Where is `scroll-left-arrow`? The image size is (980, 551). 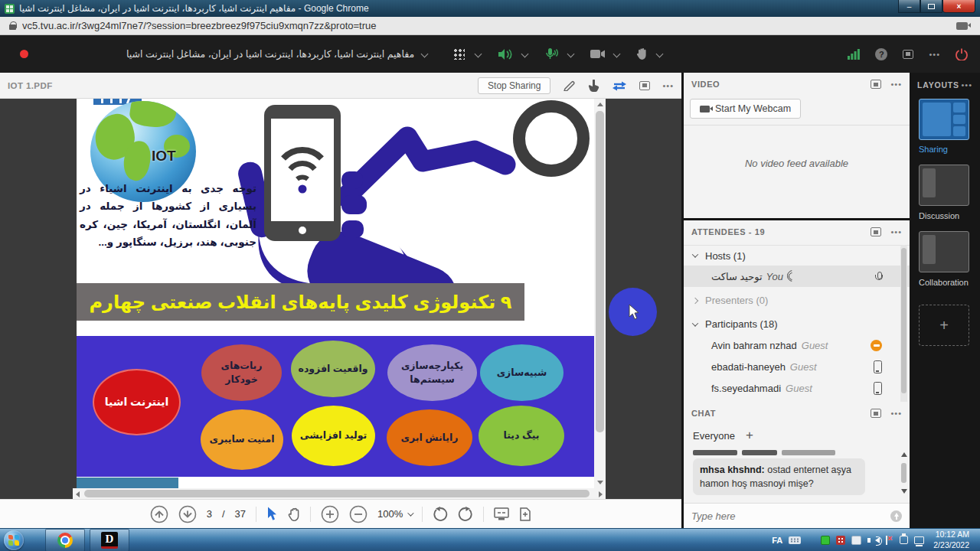 scroll-left-arrow is located at coordinates (78, 494).